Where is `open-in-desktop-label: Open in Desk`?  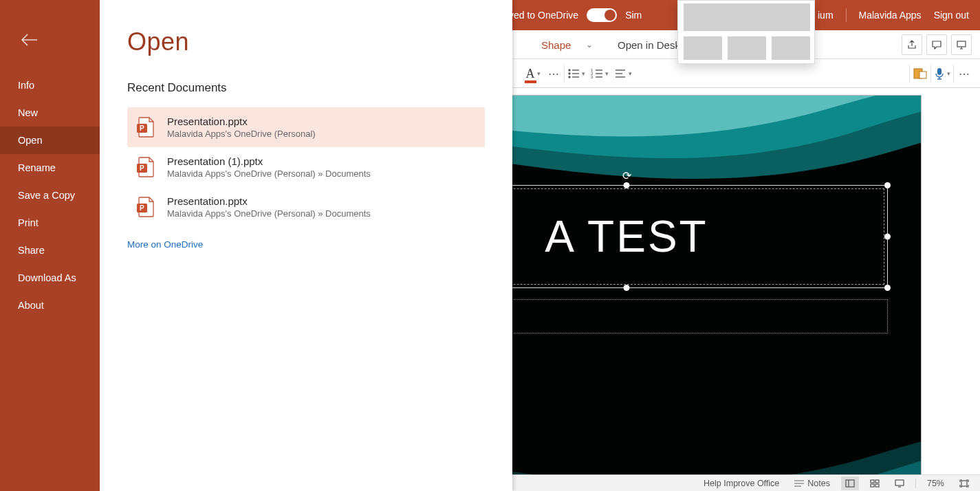
open-in-desktop-label: Open in Desk is located at coordinates (649, 45).